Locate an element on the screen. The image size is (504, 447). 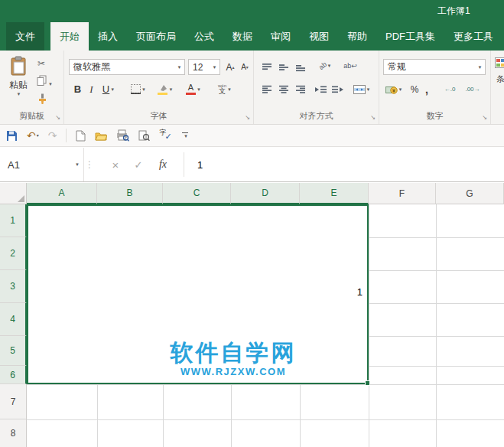
number-format-combo: 常规 ▼ is located at coordinates (434, 67).